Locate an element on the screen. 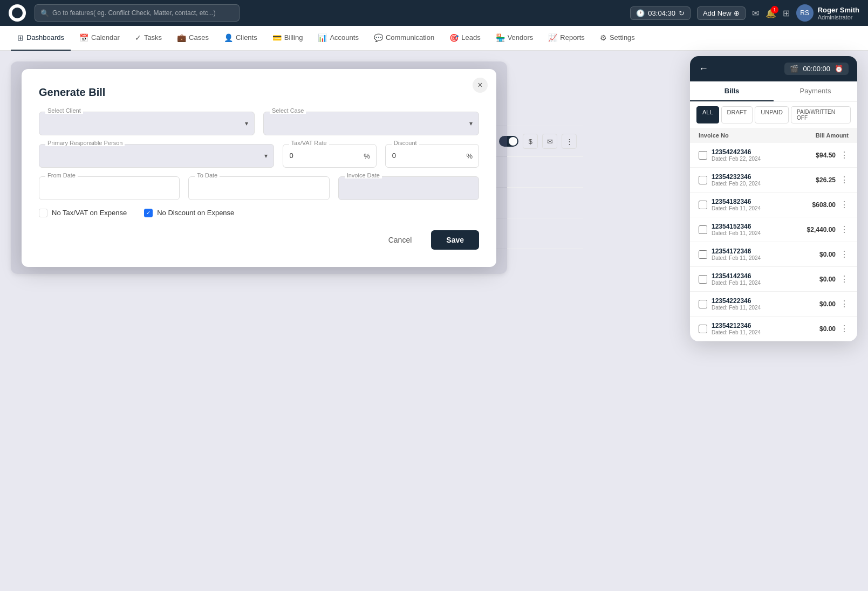 Image resolution: width=868 pixels, height=591 pixels. notification-badge: 1 is located at coordinates (775, 10).